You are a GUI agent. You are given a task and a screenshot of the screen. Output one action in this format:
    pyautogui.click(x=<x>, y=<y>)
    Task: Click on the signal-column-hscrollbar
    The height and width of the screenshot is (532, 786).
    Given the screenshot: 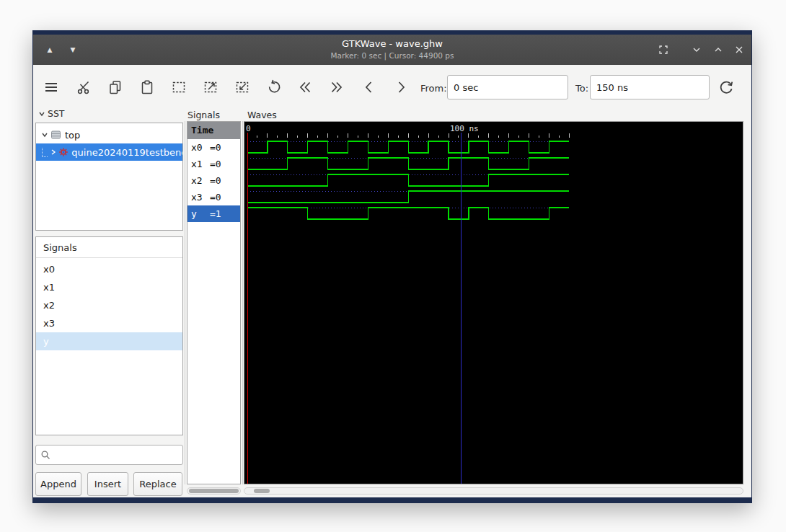 What is the action you would take?
    pyautogui.click(x=213, y=491)
    